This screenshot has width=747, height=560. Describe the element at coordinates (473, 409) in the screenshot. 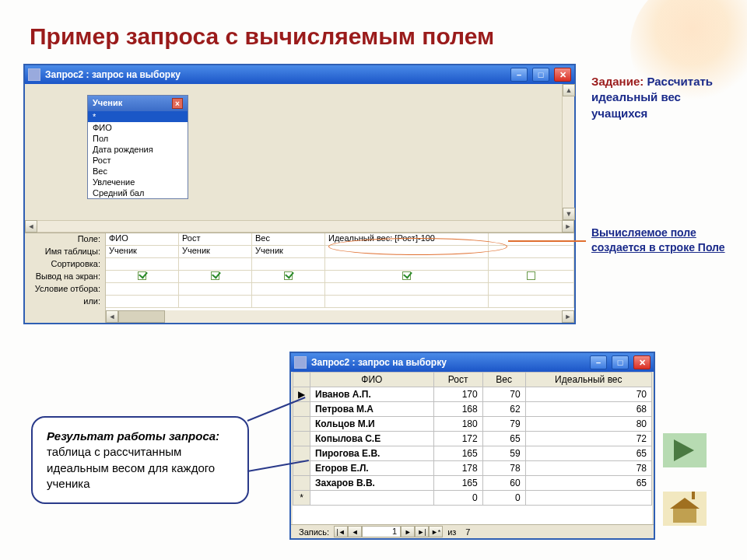

I see `table-row: Петрова М.А1686268` at that location.